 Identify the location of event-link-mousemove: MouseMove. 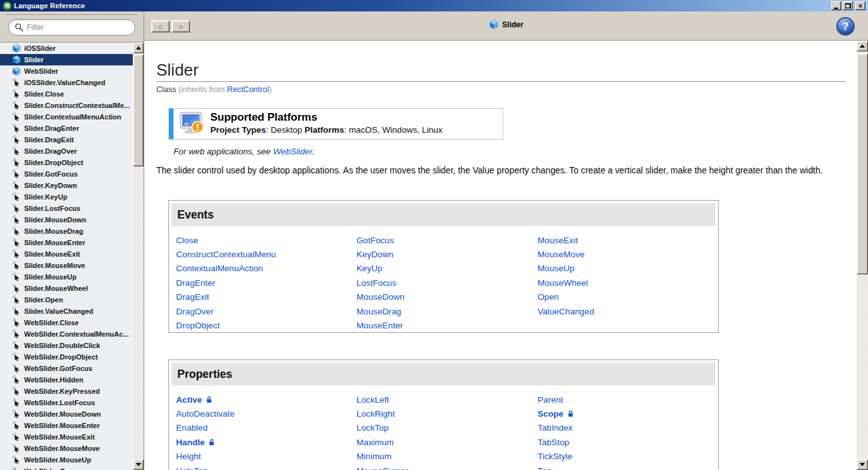
(566, 254).